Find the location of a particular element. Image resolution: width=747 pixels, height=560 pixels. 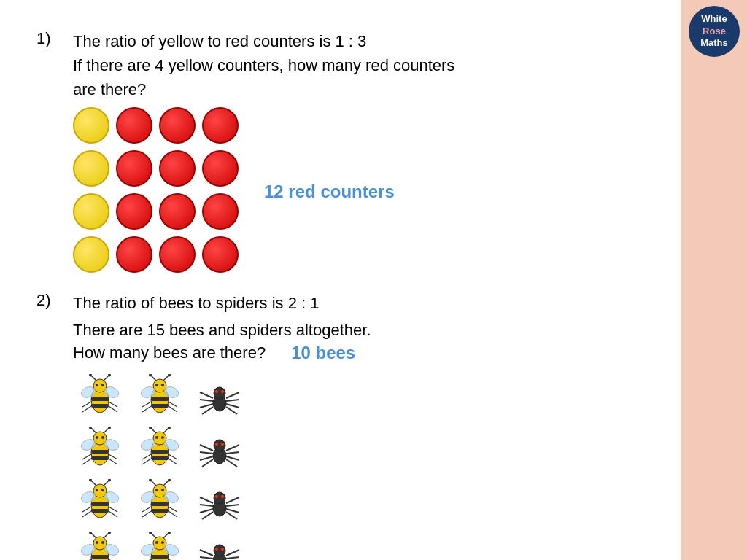

q2-line3-row: How many bees are there? 10 bees is located at coordinates (359, 353).